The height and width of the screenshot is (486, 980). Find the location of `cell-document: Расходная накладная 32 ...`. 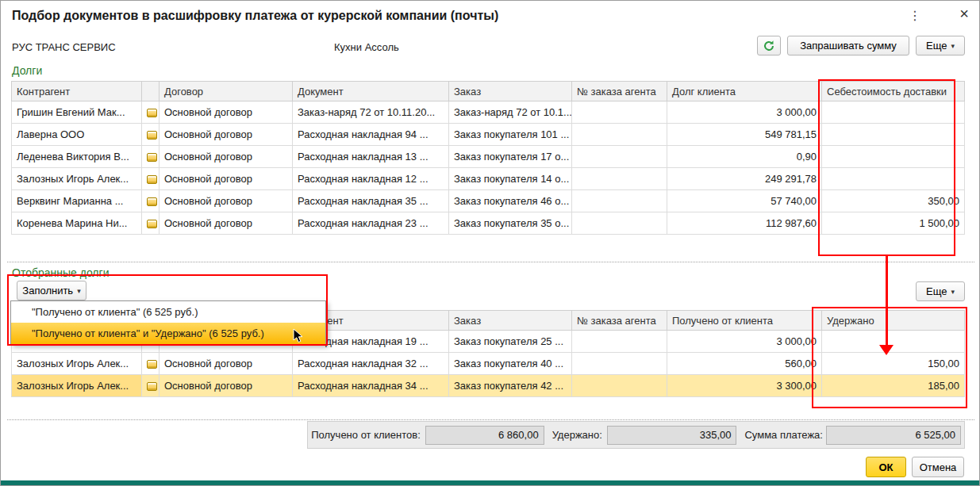

cell-document: Расходная накладная 32 ... is located at coordinates (371, 364).